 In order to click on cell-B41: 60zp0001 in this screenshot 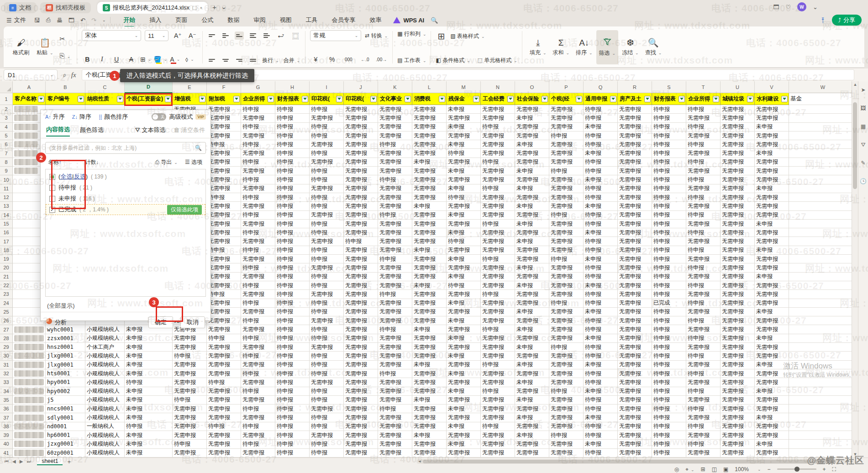, I will do `click(66, 453)`.